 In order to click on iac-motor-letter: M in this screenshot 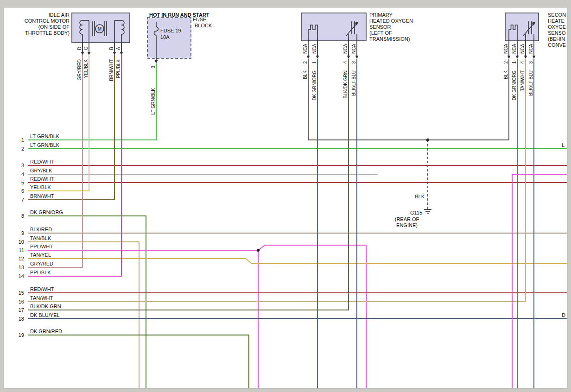, I will do `click(100, 29)`.